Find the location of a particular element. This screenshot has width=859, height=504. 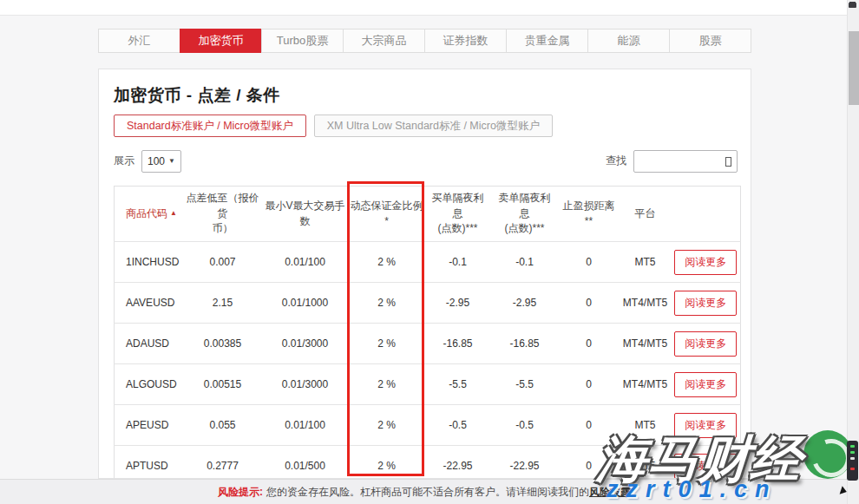

cell-swap-long: -22.95 is located at coordinates (458, 463).